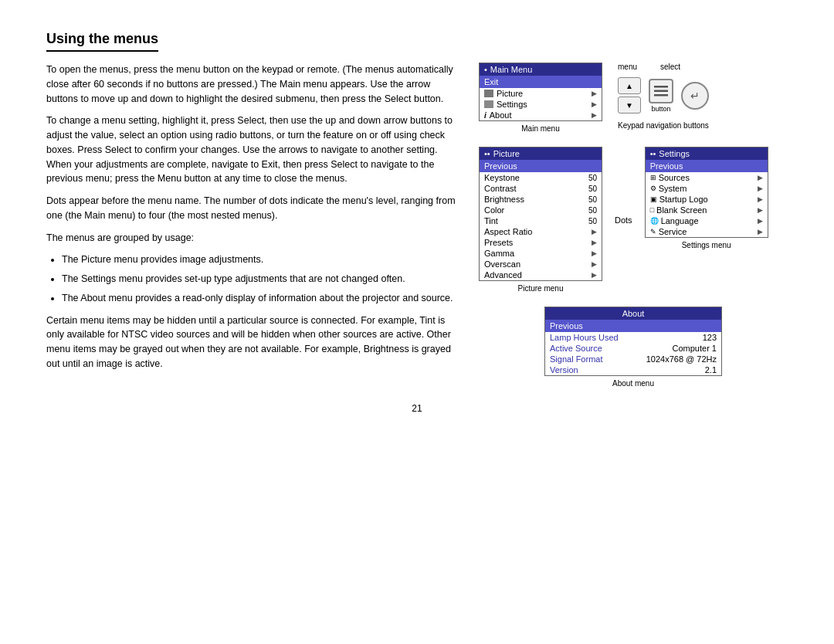  What do you see at coordinates (707, 210) in the screenshot?
I see `sm-blank-screen: □ Blank Screen ▶` at bounding box center [707, 210].